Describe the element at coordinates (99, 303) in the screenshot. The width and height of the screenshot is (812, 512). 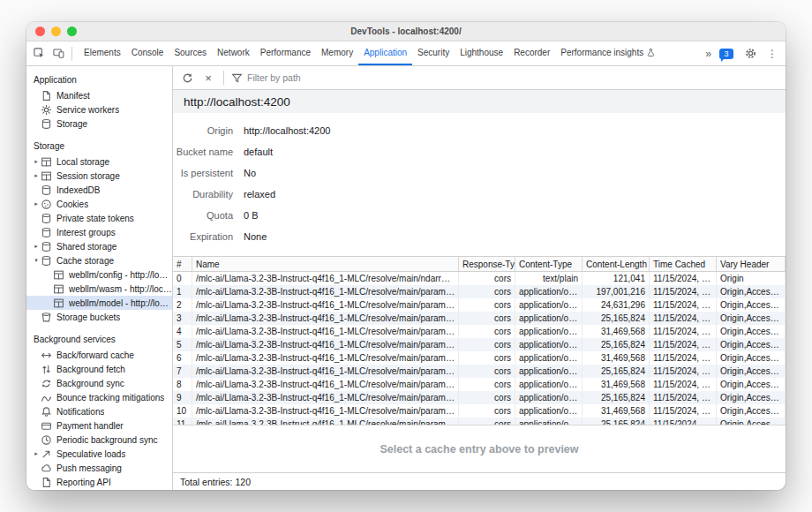
I see `sidebar-item-webllm-model-http-loc: webllm/model - http://loc…` at that location.